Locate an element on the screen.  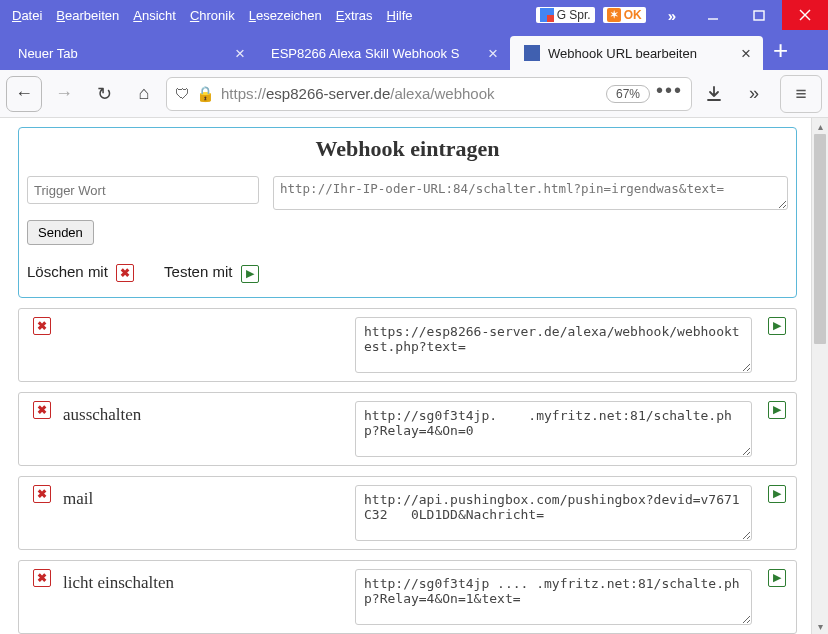
tab-label: Webhook URL bearbeiten is located at coordinates (622, 54).